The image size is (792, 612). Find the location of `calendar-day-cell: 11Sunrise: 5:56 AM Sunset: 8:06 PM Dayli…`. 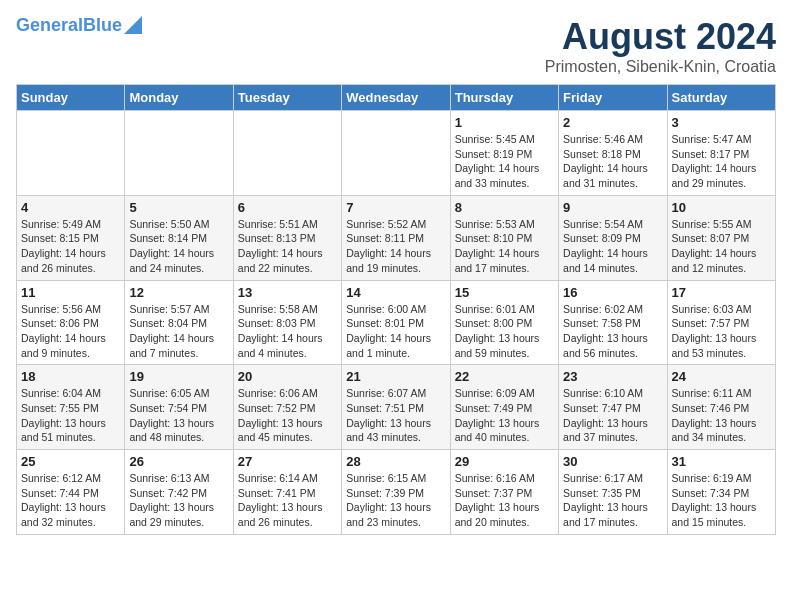

calendar-day-cell: 11Sunrise: 5:56 AM Sunset: 8:06 PM Dayli… is located at coordinates (71, 322).